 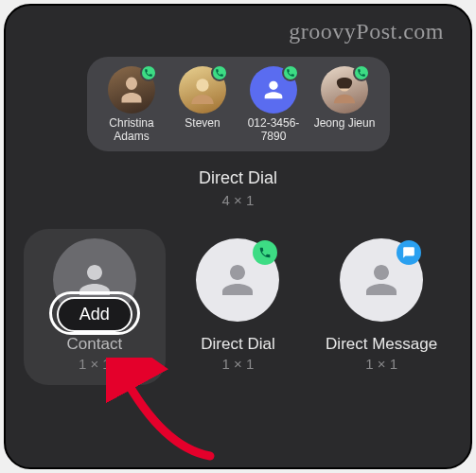 What do you see at coordinates (274, 131) in the screenshot?
I see `contact-name: 012-3456-7890` at bounding box center [274, 131].